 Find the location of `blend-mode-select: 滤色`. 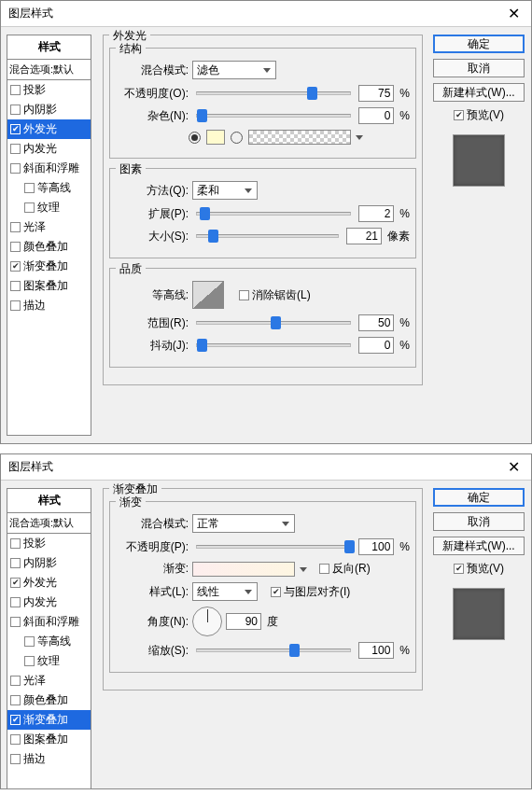

blend-mode-select: 滤色 is located at coordinates (234, 70).